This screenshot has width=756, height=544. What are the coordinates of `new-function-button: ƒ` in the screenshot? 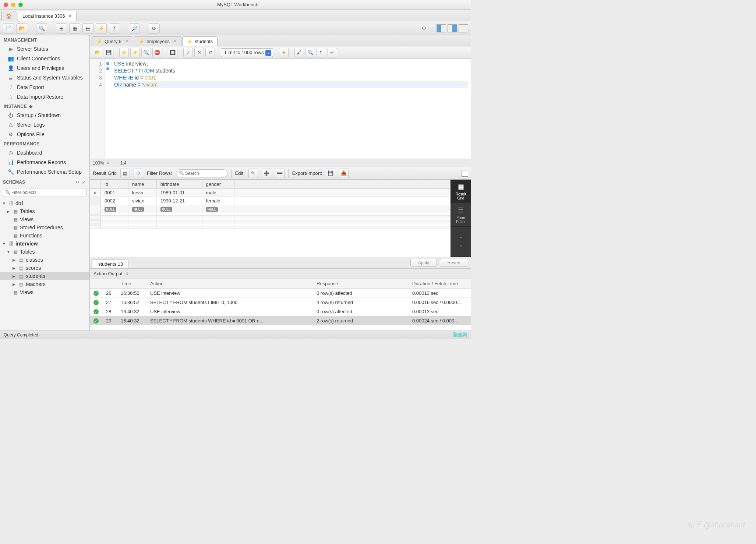 It's located at (114, 28).